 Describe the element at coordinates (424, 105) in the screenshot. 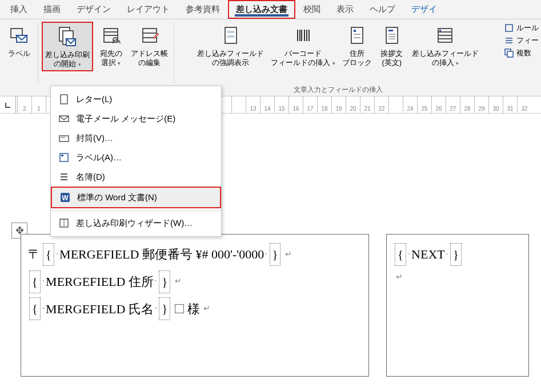

I see `ruler-tick: 25` at that location.